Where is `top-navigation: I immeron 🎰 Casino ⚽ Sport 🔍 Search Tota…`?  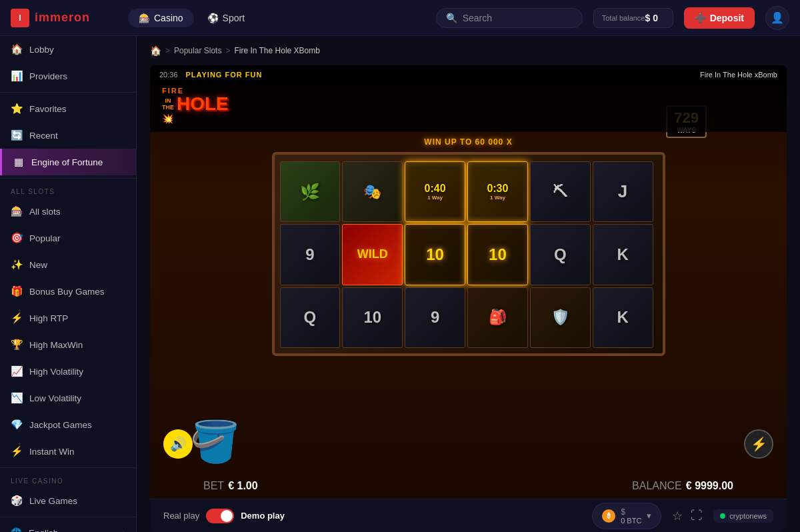
top-navigation: I immeron 🎰 Casino ⚽ Sport 🔍 Search Tota… is located at coordinates (400, 18).